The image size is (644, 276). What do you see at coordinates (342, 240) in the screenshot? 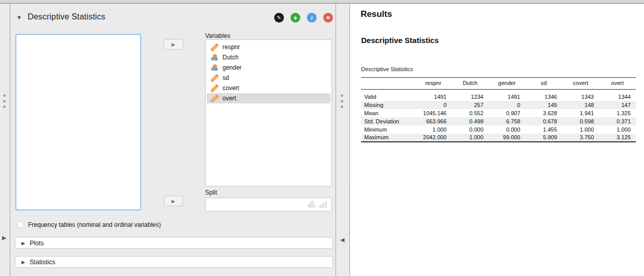
I see `input-panel-collapse-arrow: ◀` at bounding box center [342, 240].